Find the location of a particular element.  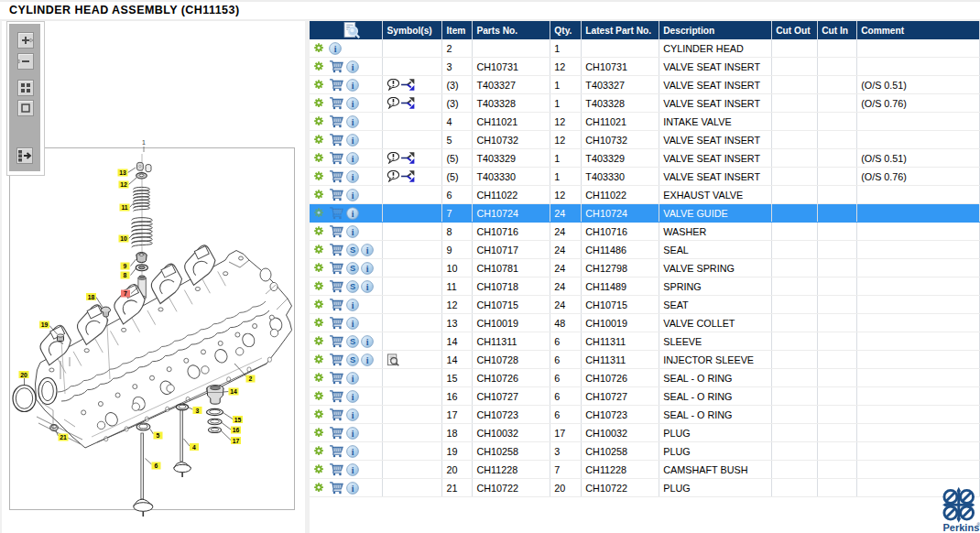

svg-text: 6 is located at coordinates (157, 465).